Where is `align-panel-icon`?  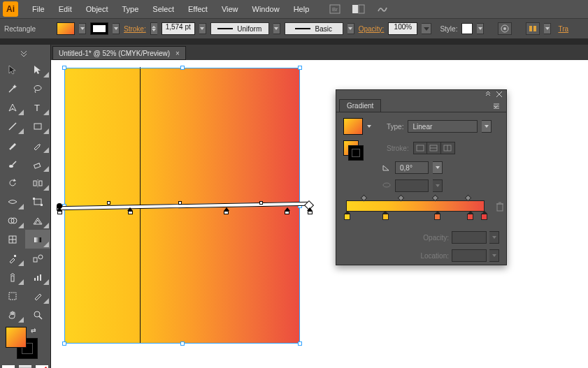
align-panel-icon is located at coordinates (533, 29).